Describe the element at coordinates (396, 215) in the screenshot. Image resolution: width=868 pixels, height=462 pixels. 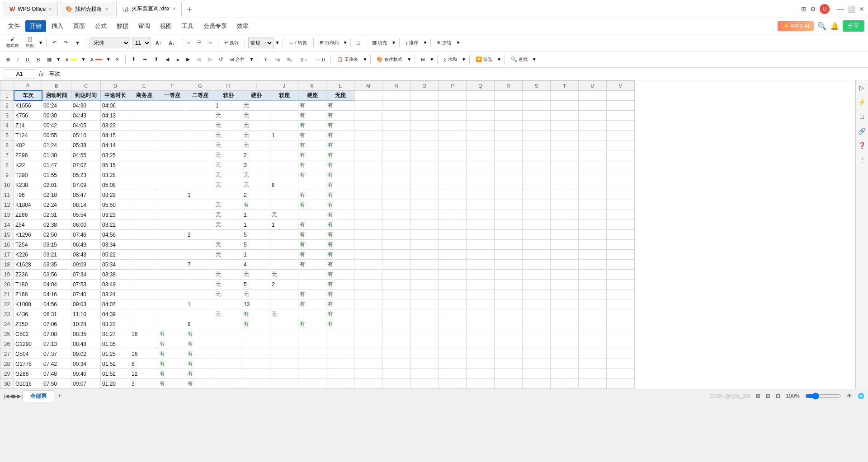
I see `cell-N13` at that location.